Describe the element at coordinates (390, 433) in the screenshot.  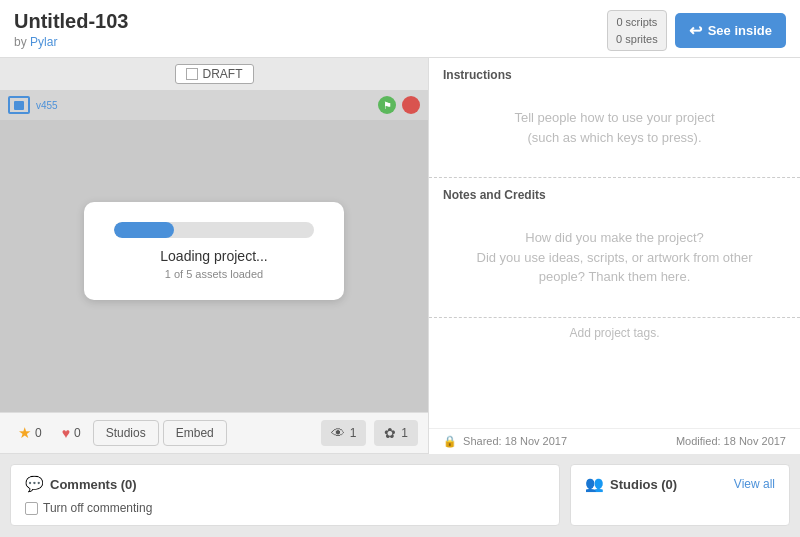
I see `remix-icon: ✿` at that location.